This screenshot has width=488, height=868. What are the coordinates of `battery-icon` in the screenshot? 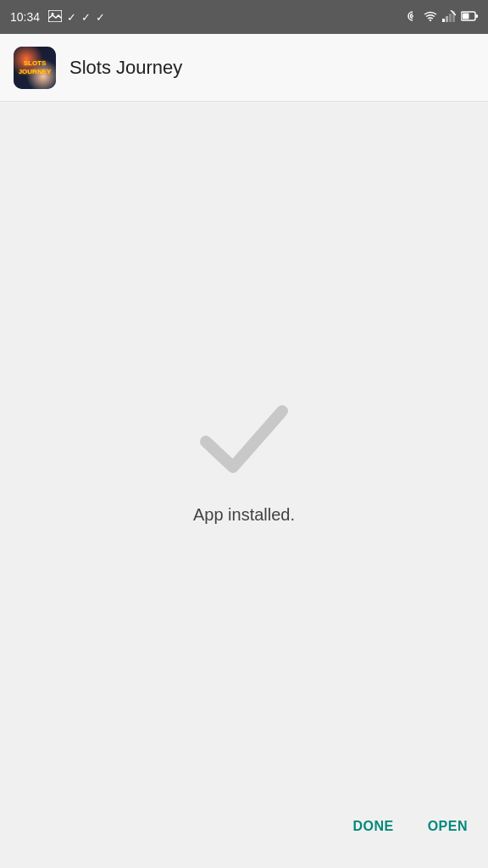 It's located at (469, 17).